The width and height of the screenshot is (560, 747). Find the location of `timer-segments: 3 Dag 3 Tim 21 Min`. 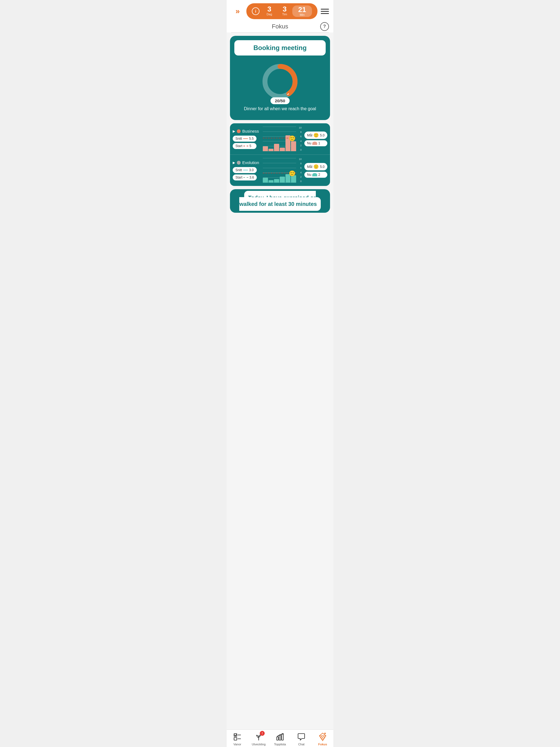

timer-segments: 3 Dag 3 Tim 21 Min is located at coordinates (287, 11).